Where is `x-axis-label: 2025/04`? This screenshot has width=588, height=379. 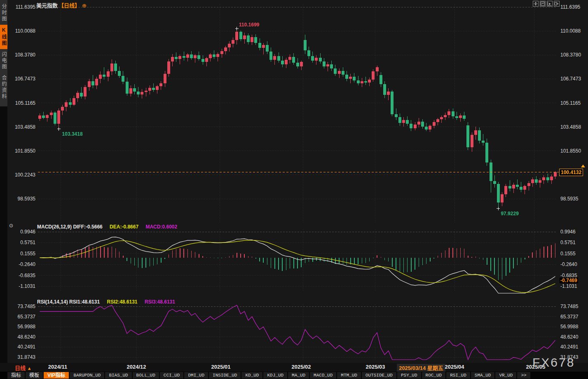 x-axis-label: 2025/04 is located at coordinates (455, 367).